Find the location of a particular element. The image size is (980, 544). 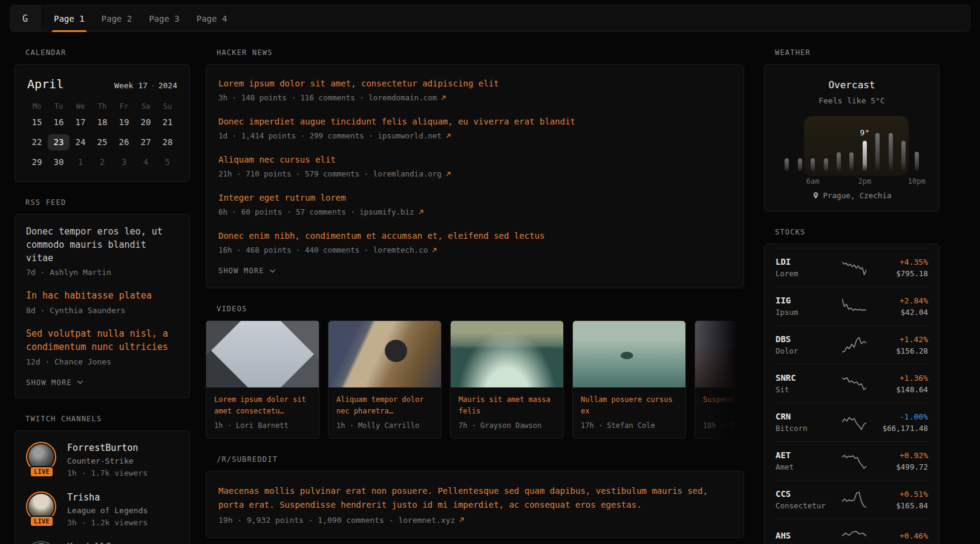

calendar-day: 22 is located at coordinates (37, 143).